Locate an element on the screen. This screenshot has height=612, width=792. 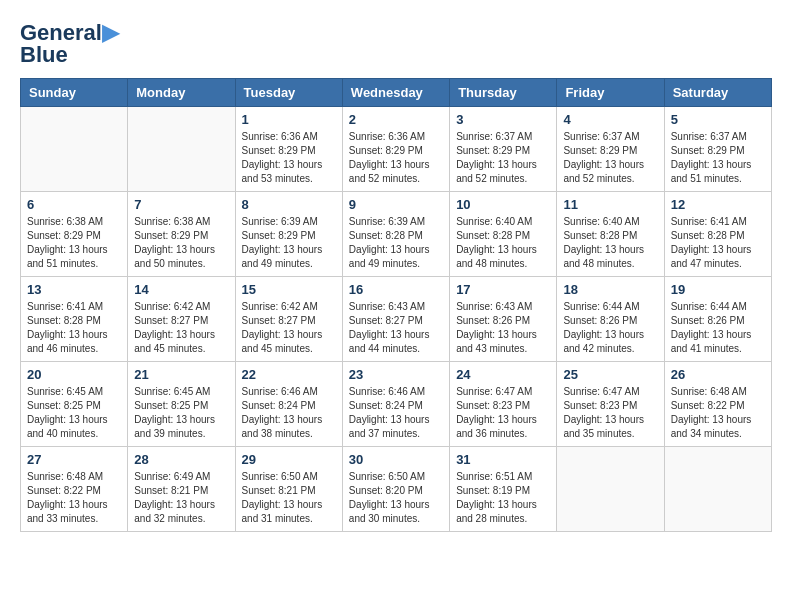
calendar-day-cell: 25Sunrise: 6:47 AM Sunset: 8:23 PM Dayli… is located at coordinates (610, 404).